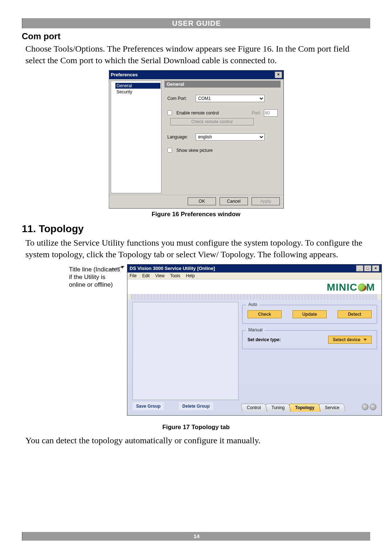 Image resolution: width=392 pixels, height=557 pixels. I want to click on header-band: USER GUIDE, so click(196, 23).